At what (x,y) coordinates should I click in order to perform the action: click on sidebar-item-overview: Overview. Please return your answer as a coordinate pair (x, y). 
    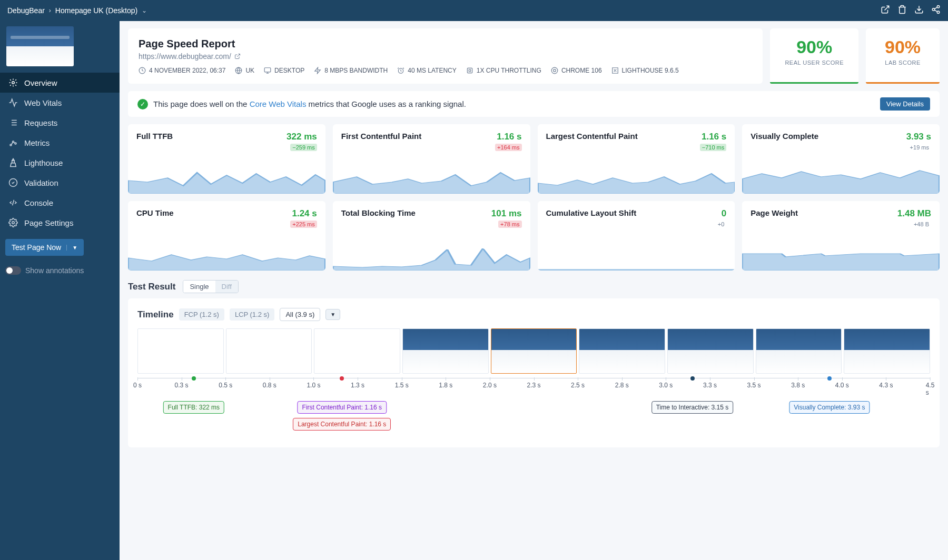
    Looking at the image, I should click on (60, 83).